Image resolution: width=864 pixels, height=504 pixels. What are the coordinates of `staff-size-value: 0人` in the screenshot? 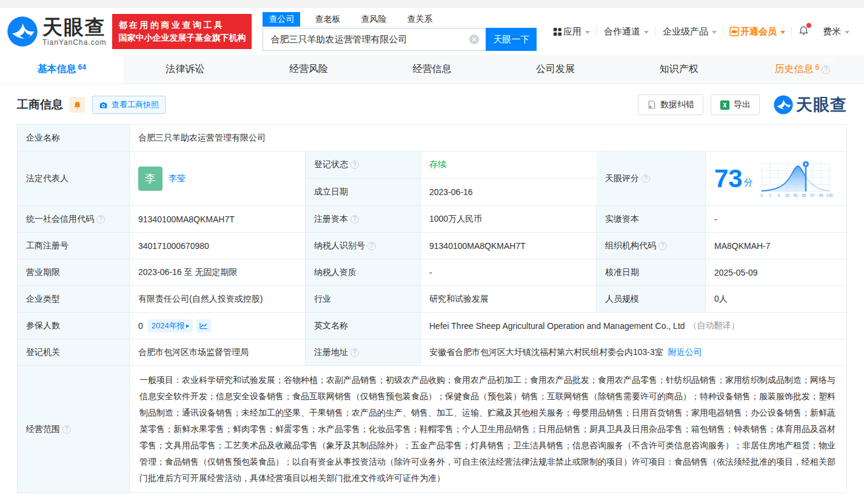 It's located at (776, 299).